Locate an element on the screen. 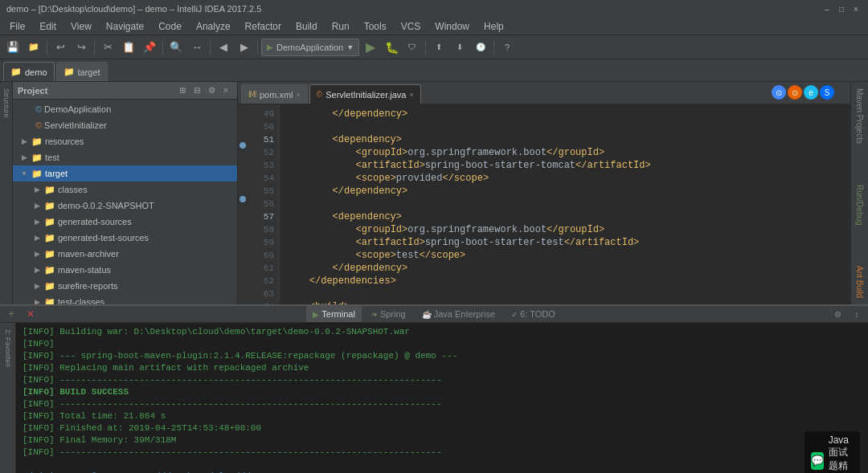  toolbar-open-btn: 📁 is located at coordinates (34, 47).